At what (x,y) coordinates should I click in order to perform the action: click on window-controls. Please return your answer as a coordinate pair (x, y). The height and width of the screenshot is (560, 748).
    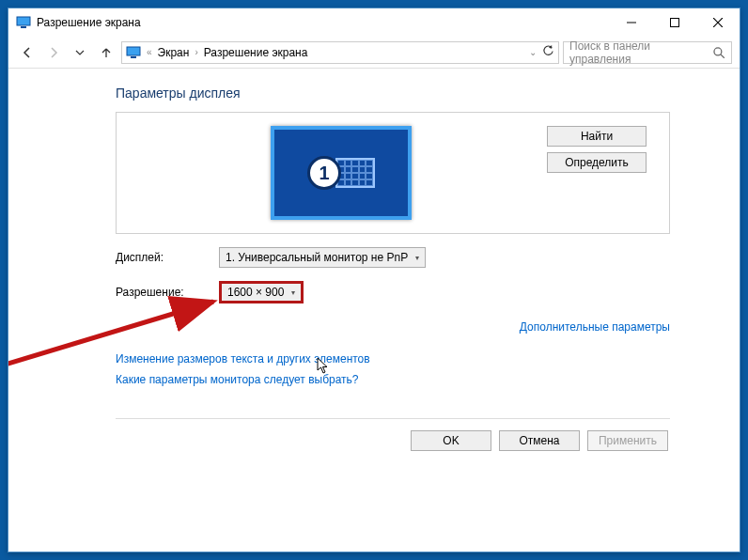
    Looking at the image, I should click on (675, 23).